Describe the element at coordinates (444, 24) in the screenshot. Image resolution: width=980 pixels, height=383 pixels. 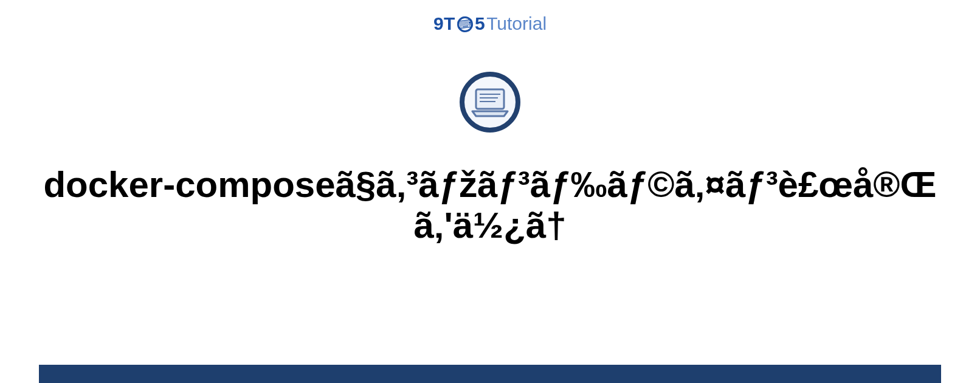
I see `logo-part-9t: 9T` at that location.